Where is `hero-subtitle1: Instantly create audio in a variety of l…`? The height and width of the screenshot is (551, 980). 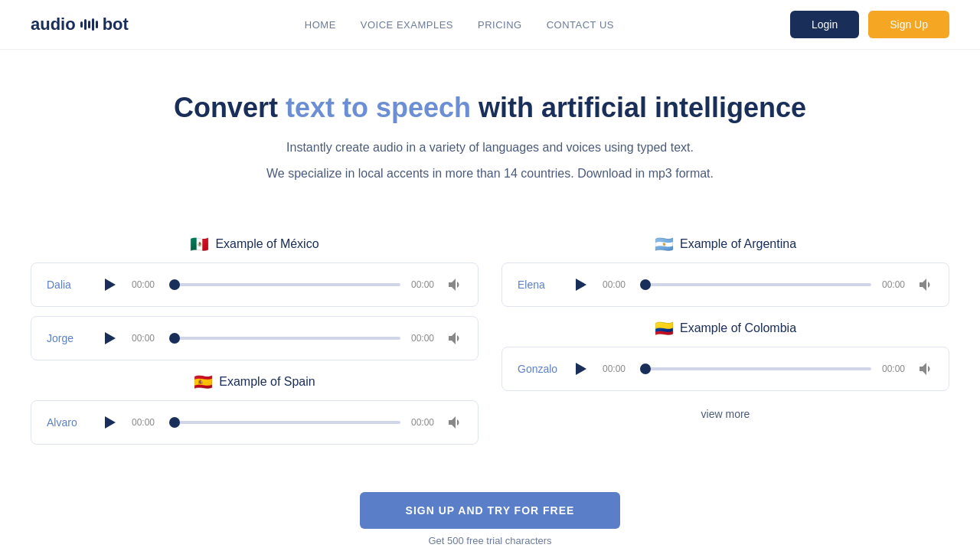 hero-subtitle1: Instantly create audio in a variety of l… is located at coordinates (490, 148).